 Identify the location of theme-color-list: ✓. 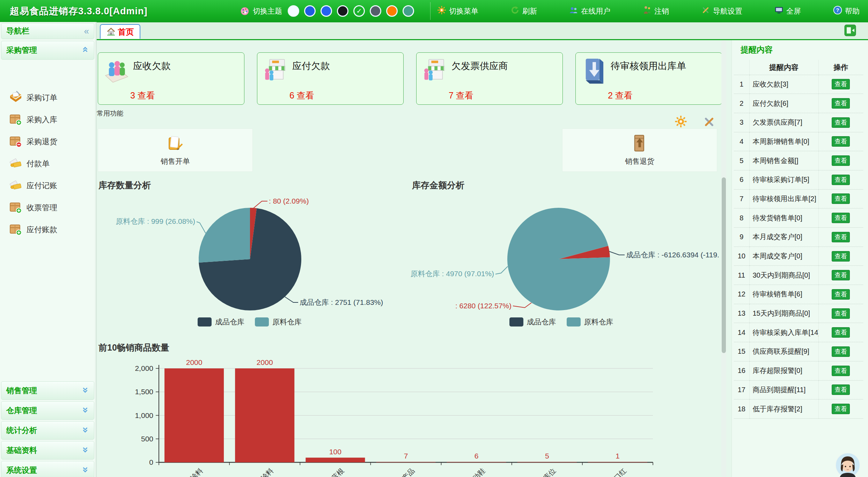
(351, 11).